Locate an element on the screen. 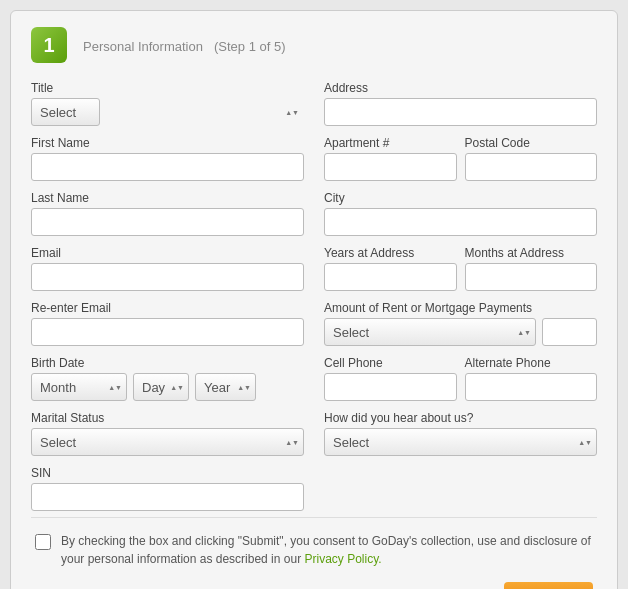  city-input is located at coordinates (460, 222).